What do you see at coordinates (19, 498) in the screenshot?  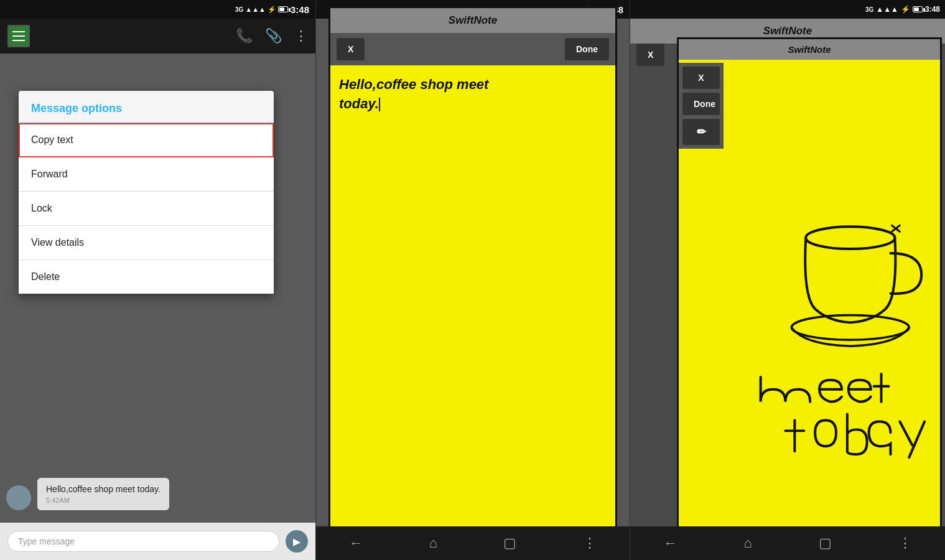 I see `avatar` at bounding box center [19, 498].